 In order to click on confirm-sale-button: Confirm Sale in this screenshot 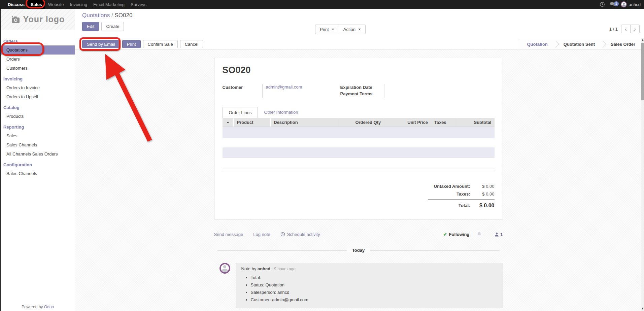, I will do `click(160, 44)`.